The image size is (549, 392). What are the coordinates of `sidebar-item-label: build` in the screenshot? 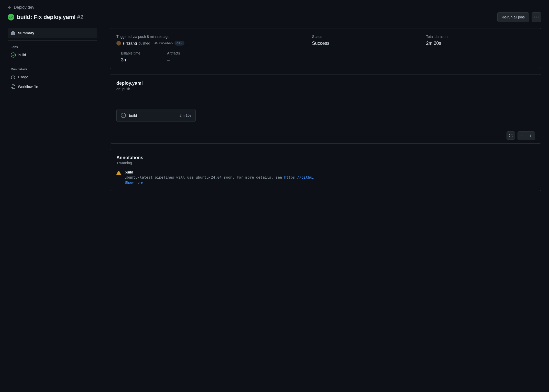 It's located at (22, 55).